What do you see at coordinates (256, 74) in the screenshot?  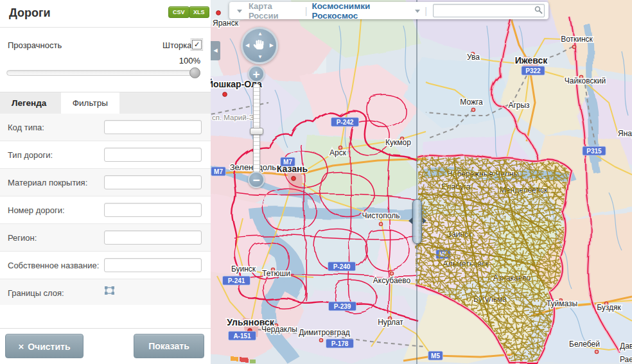 I see `zoom-in-button: +` at bounding box center [256, 74].